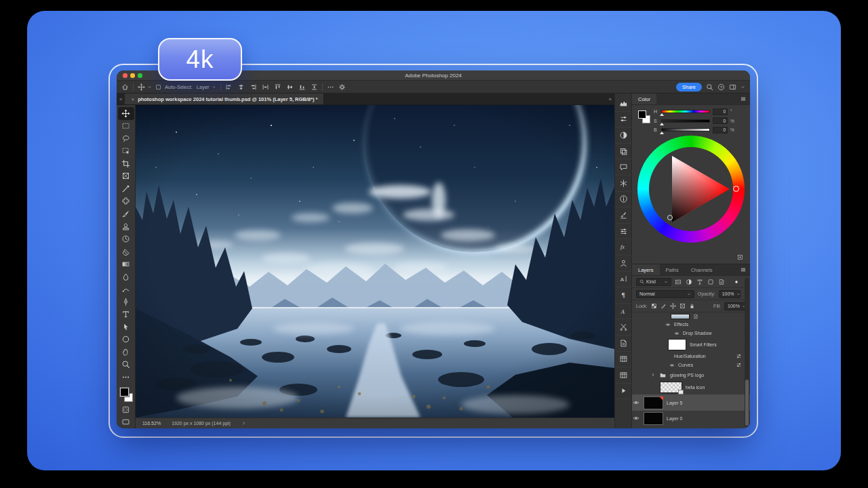 The width and height of the screenshot is (868, 488). I want to click on tab-paths: Paths, so click(673, 270).